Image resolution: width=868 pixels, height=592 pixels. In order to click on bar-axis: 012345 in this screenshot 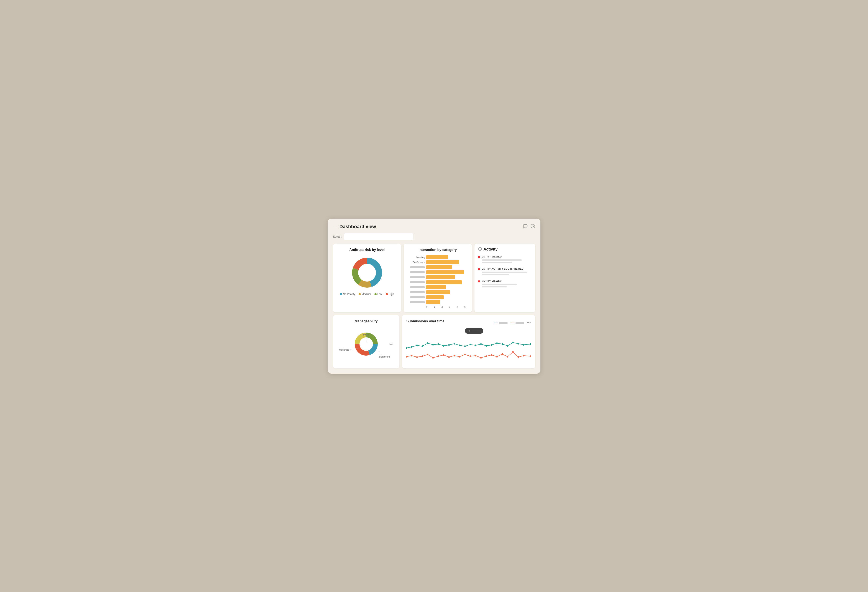, I will do `click(446, 306)`.